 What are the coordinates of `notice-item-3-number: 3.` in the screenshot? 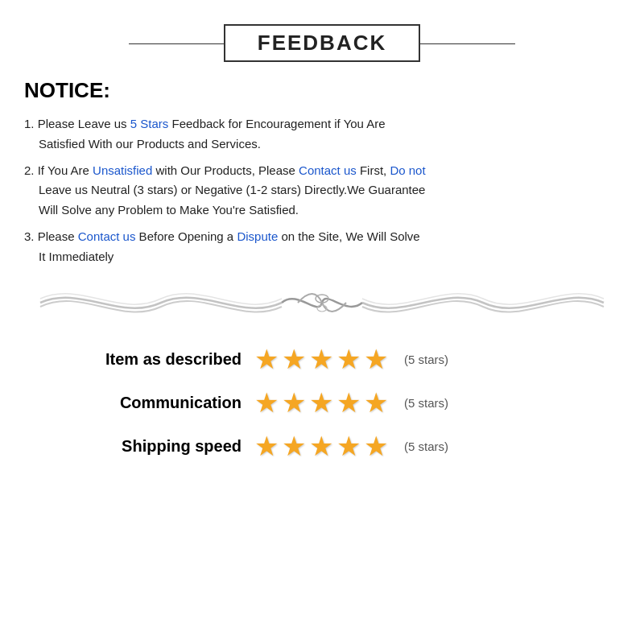 It's located at (29, 237).